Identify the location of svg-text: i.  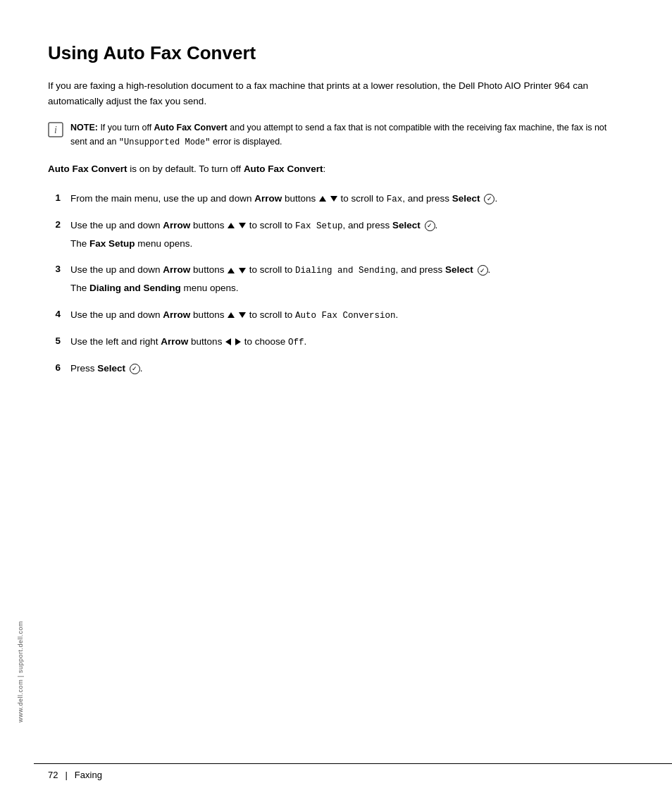
(56, 130).